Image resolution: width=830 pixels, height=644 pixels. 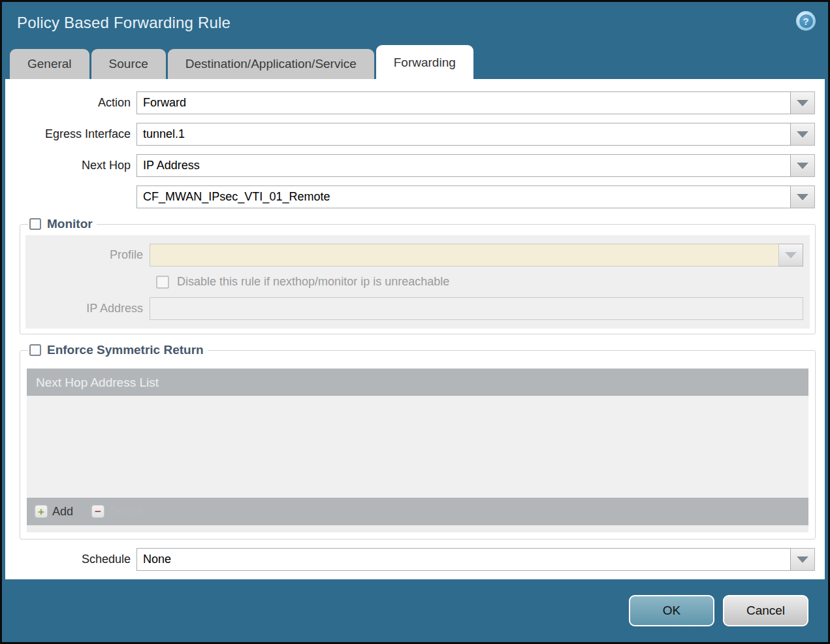 I want to click on disable-rule-row: Disable this rule if nexthop/monitor ip …, so click(x=479, y=282).